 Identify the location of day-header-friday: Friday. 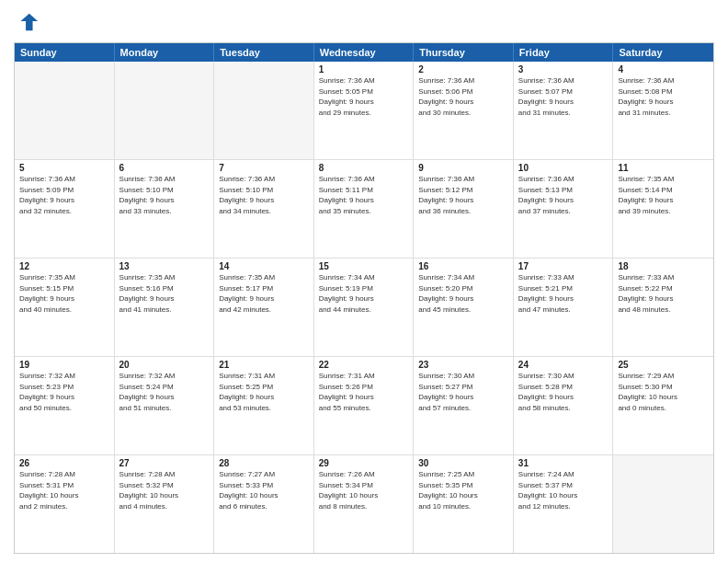
(564, 52).